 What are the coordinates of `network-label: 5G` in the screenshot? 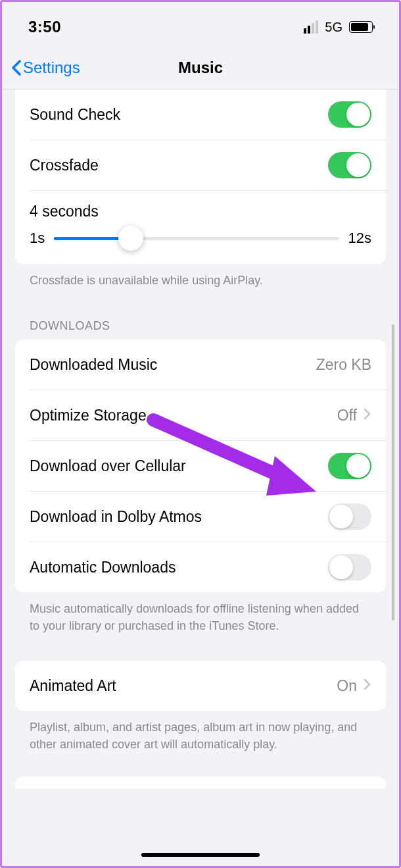 It's located at (334, 28).